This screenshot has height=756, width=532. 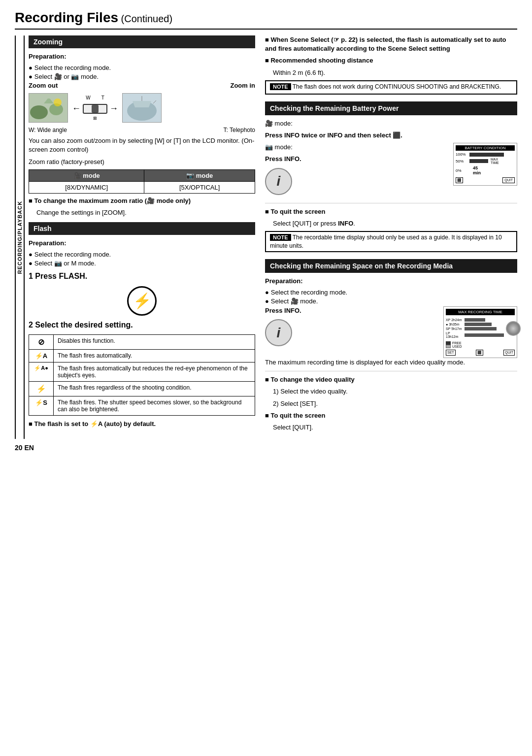 What do you see at coordinates (391, 380) in the screenshot?
I see `change-quality-header: ■ To change the video quality` at bounding box center [391, 380].